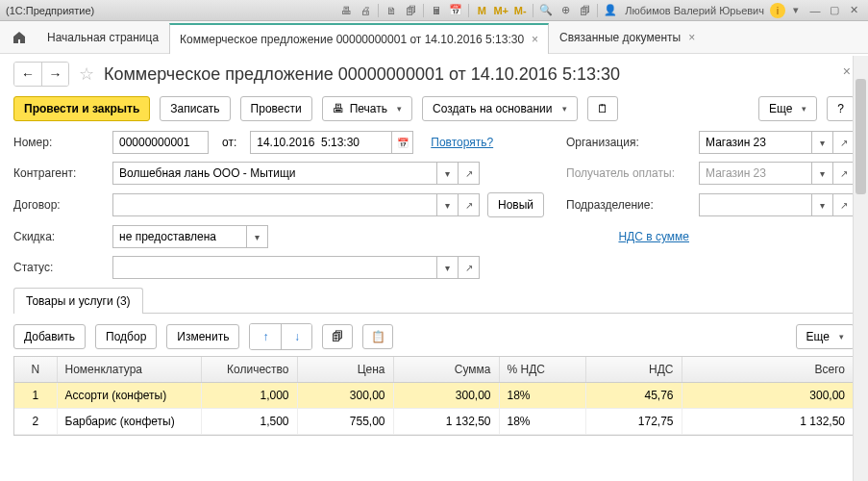 The height and width of the screenshot is (481, 868). I want to click on forward-button: →, so click(55, 74).